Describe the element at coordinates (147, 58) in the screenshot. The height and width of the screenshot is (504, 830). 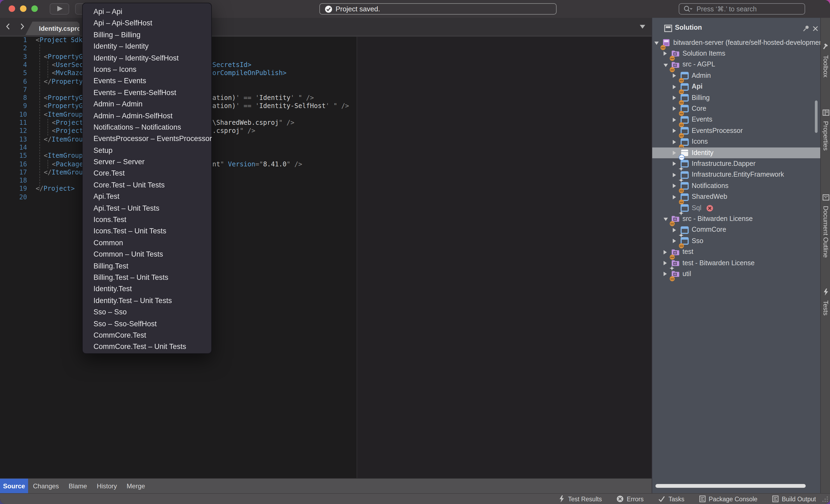
I see `config-menu-item-identity-identity-selfhost: Identity – Identity-SelfHost` at that location.